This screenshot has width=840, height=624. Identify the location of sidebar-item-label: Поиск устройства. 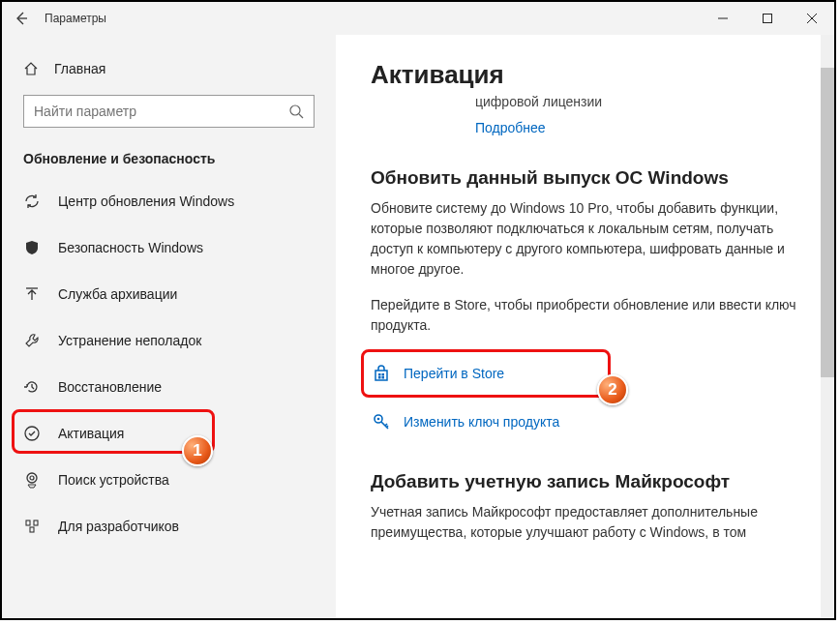
(114, 480).